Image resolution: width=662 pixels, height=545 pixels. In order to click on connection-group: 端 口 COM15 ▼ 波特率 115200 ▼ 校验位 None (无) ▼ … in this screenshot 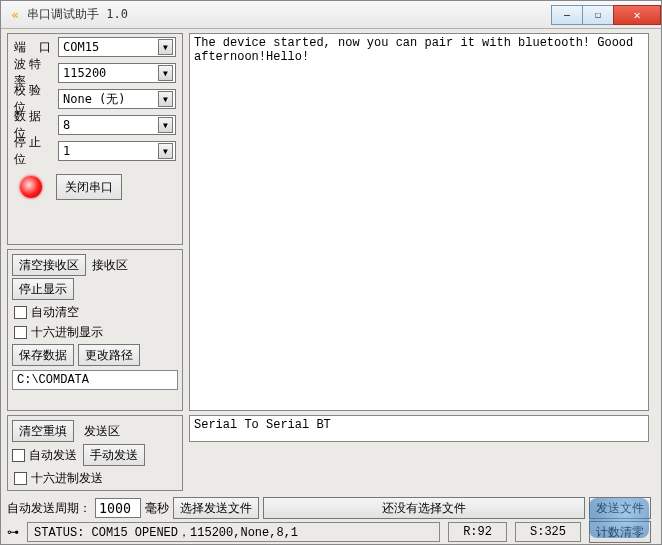, I will do `click(95, 139)`.